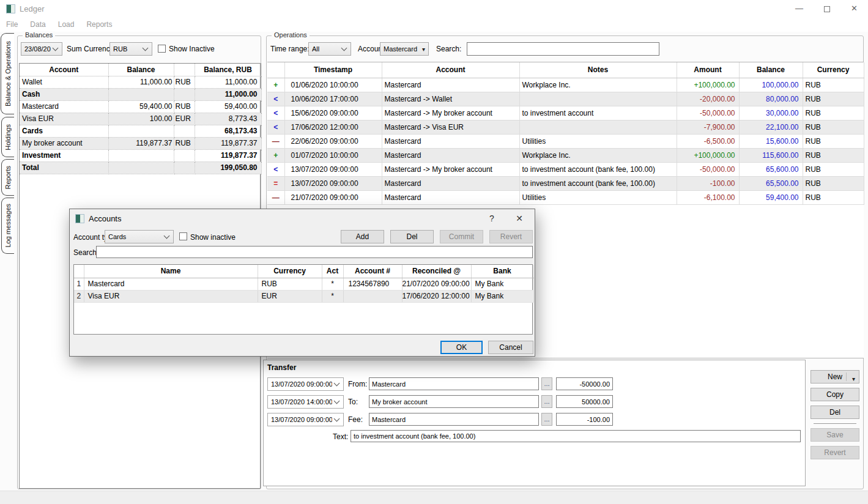  Describe the element at coordinates (565, 141) in the screenshot. I see `operation-row: — 22/06/2020 09:00:00 Mastercard Utiliti…` at that location.